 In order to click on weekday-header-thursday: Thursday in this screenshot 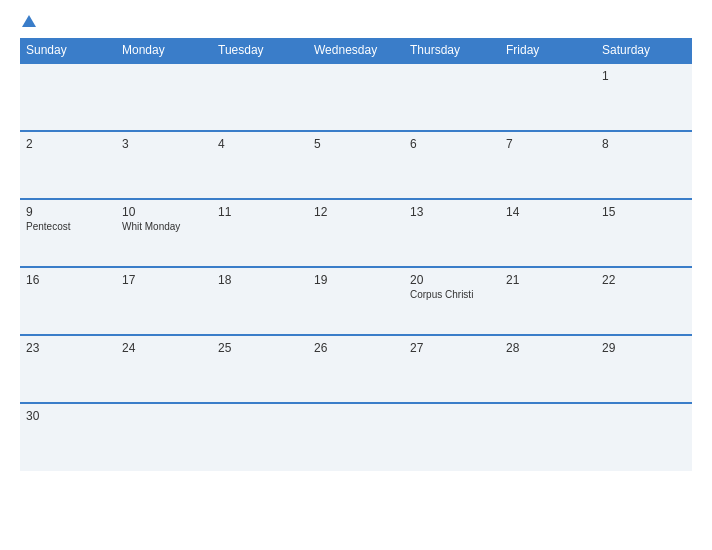, I will do `click(452, 50)`.